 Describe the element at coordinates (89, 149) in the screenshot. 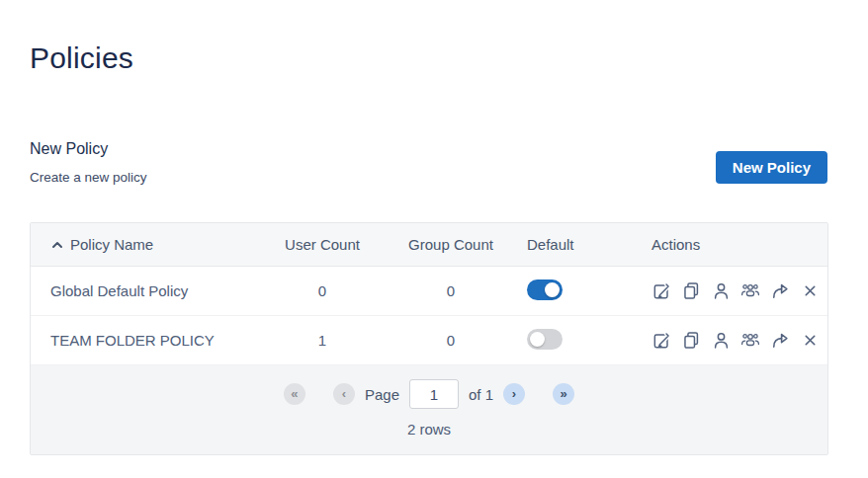

I see `section-heading: New Policy` at that location.